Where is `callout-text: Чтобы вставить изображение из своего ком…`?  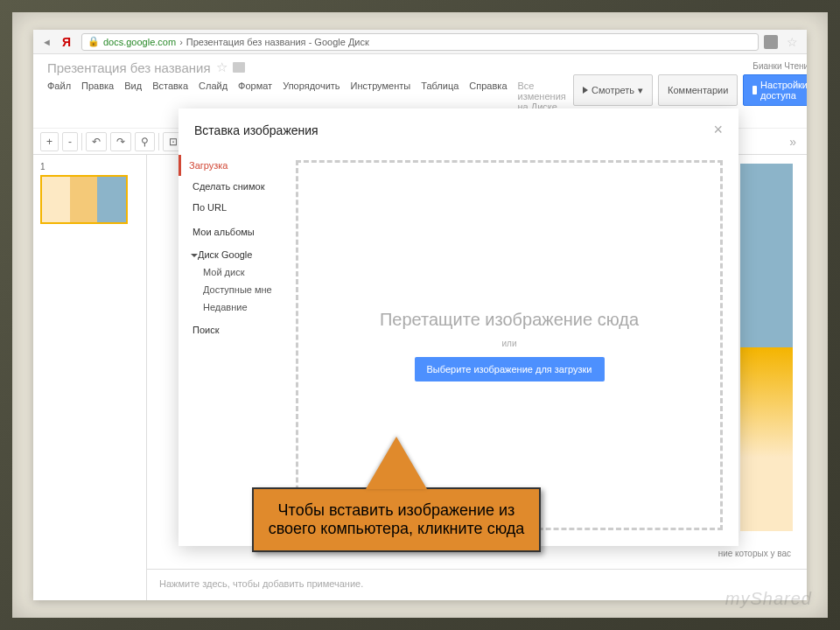 callout-text: Чтобы вставить изображение из своего ком… is located at coordinates (396, 520).